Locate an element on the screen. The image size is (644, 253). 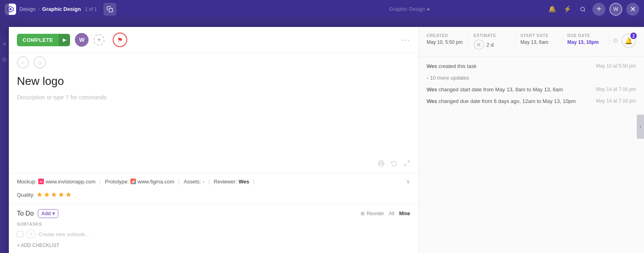
start-value: May 13, 6am is located at coordinates (539, 42).